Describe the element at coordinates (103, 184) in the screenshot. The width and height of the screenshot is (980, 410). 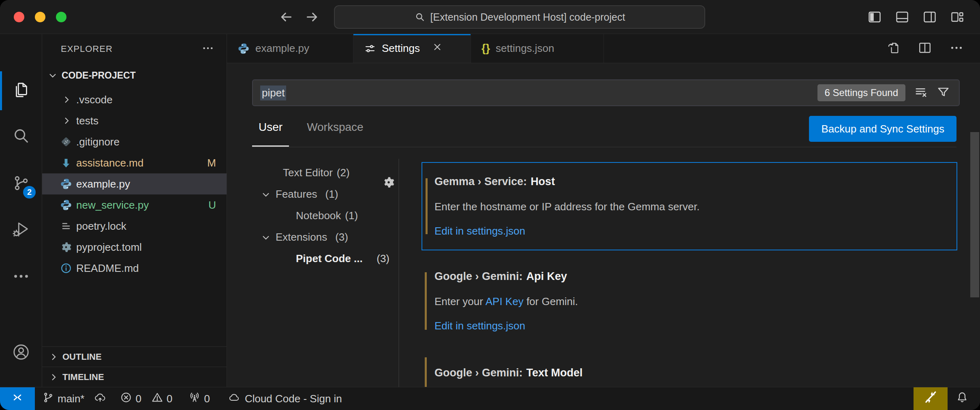
I see `file-label: example.py` at that location.